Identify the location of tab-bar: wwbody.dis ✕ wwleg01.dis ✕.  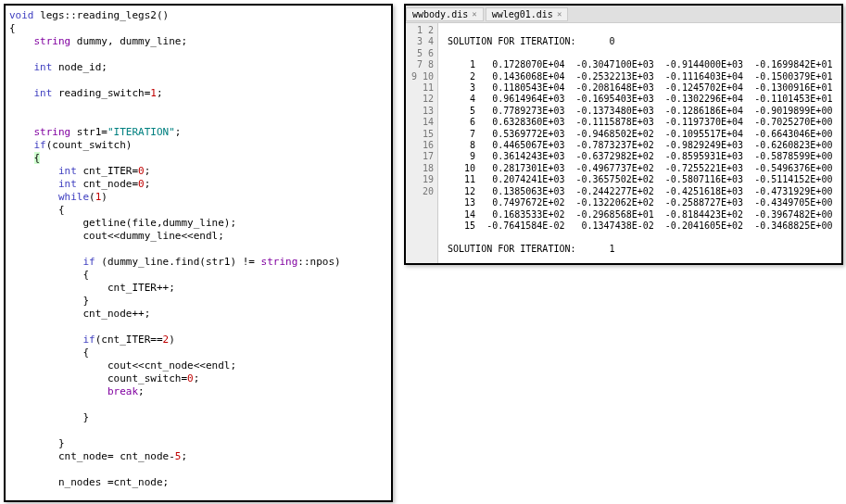
(624, 15).